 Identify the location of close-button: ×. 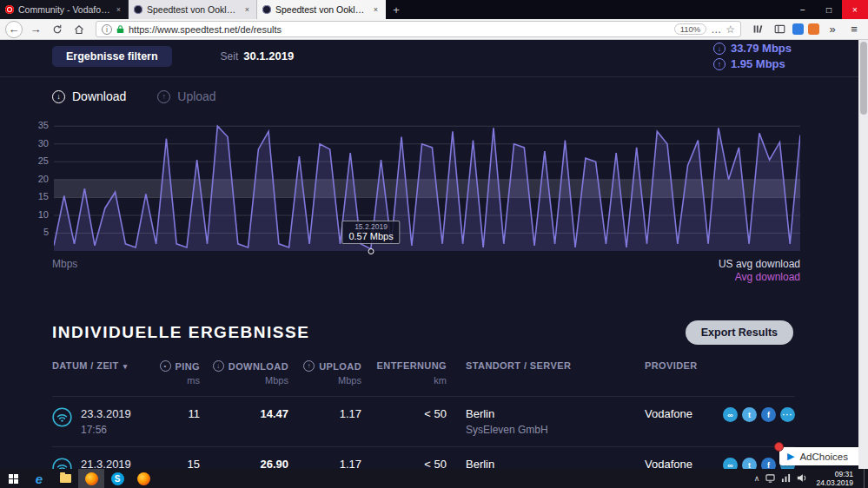
(855, 10).